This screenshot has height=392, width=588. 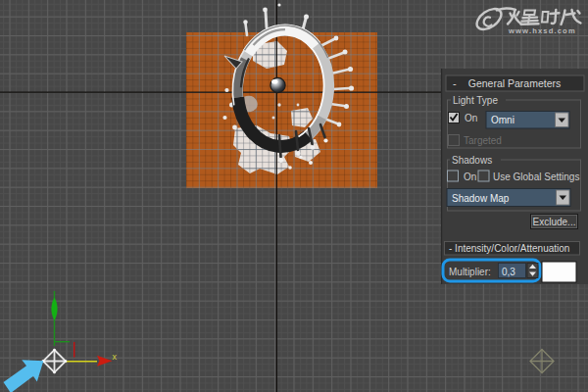 What do you see at coordinates (472, 161) in the screenshot?
I see `svg-text: Shadows` at bounding box center [472, 161].